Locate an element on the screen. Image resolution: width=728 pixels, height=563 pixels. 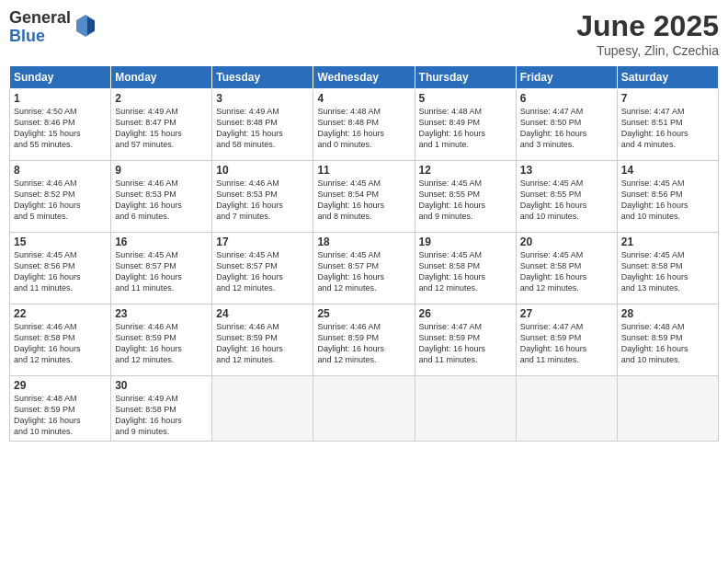
table-row: 8Sunrise: 4:46 AM Sunset: 8:52 PM Daylig… is located at coordinates (61, 197).